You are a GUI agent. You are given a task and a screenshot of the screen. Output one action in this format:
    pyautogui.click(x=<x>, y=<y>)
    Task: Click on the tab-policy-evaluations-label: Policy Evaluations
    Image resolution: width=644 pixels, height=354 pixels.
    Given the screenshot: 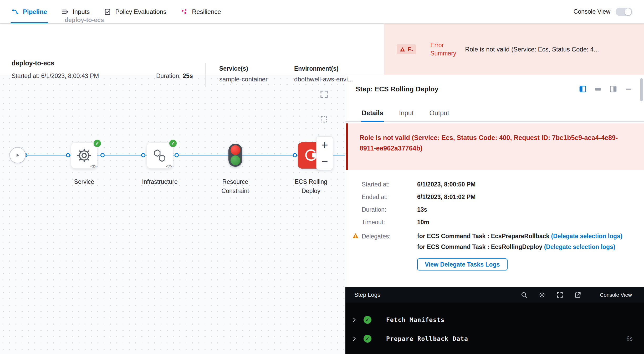 What is the action you would take?
    pyautogui.click(x=141, y=12)
    